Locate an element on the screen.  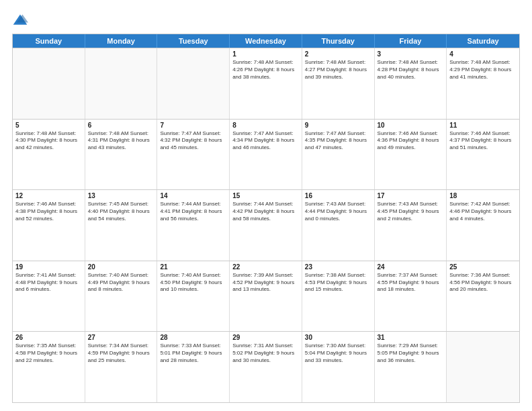
day-info: Sunrise: 7:44 AM Sunset: 4:41 PM Dayligh… is located at coordinates (193, 212).